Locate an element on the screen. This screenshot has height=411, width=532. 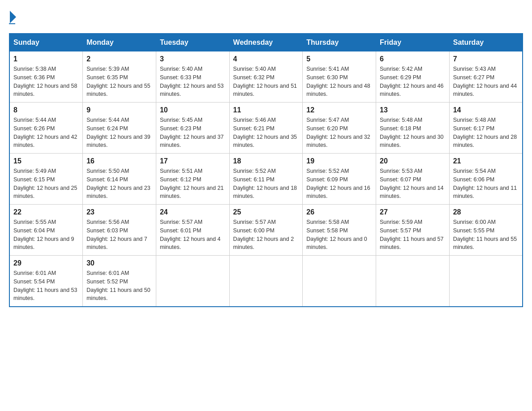
day-info: Sunrise: 5:47 AM Sunset: 6:20 PM Dayligh… is located at coordinates (339, 133).